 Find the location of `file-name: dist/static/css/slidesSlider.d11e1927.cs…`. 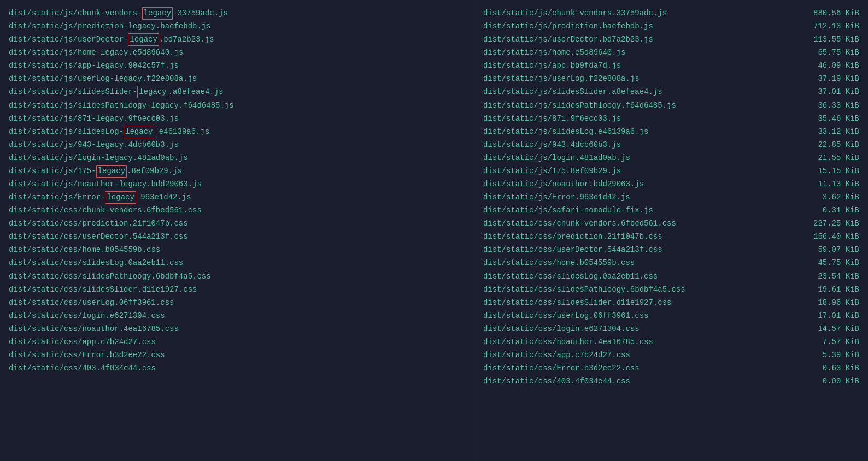

file-name: dist/static/css/slidesSlider.d11e1927.cs… is located at coordinates (577, 303).